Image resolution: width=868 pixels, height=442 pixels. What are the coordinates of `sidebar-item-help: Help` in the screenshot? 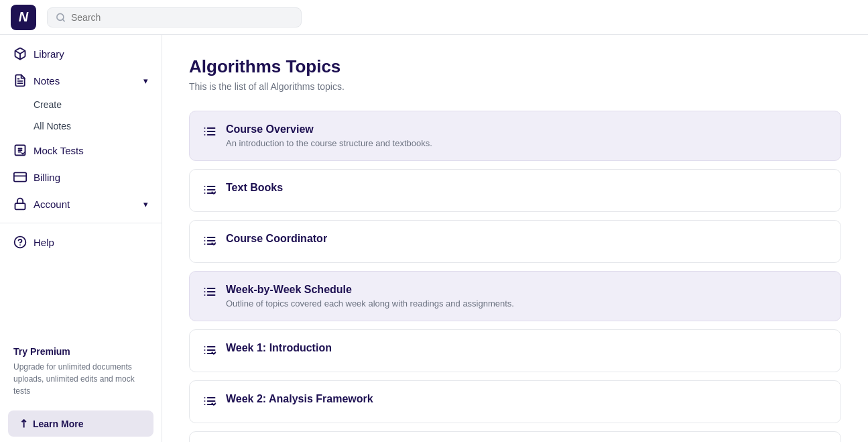 It's located at (80, 242).